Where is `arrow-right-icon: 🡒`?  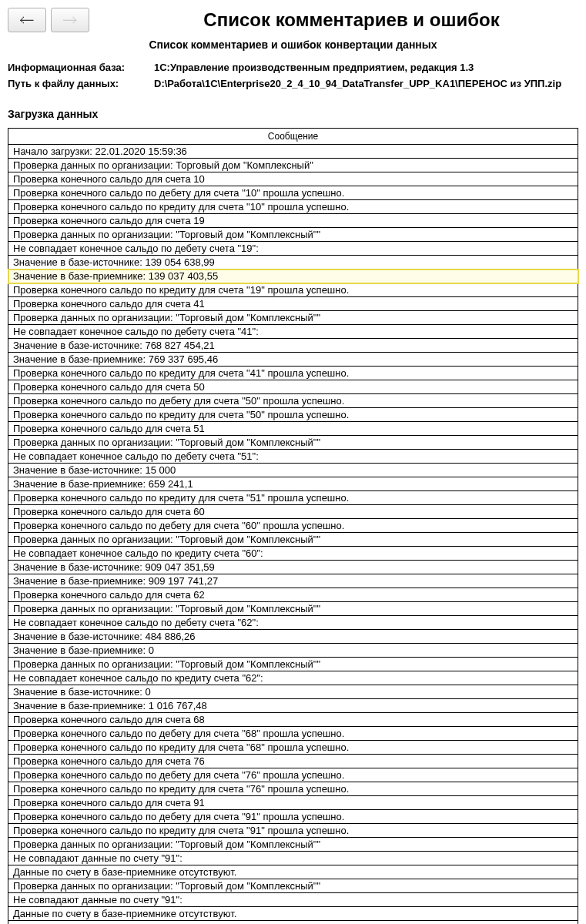 arrow-right-icon: 🡒 is located at coordinates (70, 20).